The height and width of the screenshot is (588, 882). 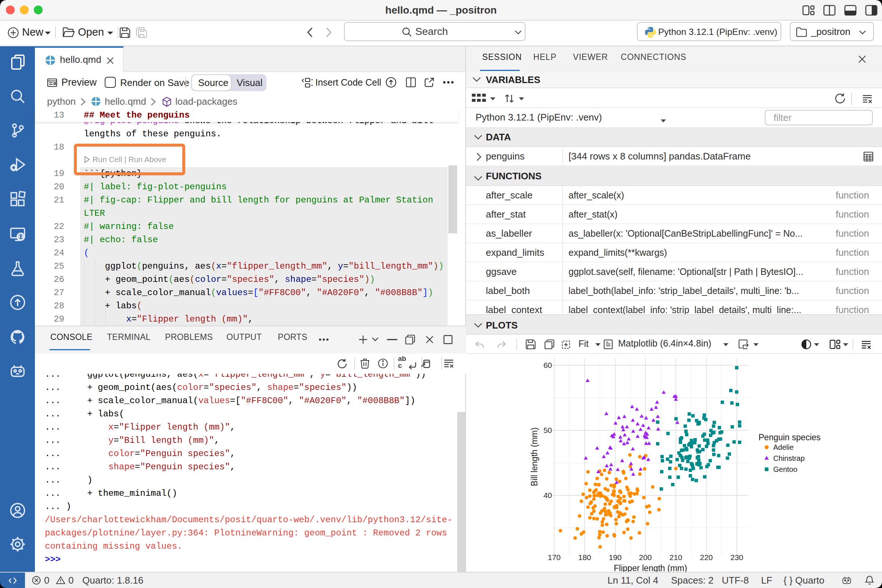 What do you see at coordinates (585, 557) in the screenshot?
I see `svg-text: 180` at bounding box center [585, 557].